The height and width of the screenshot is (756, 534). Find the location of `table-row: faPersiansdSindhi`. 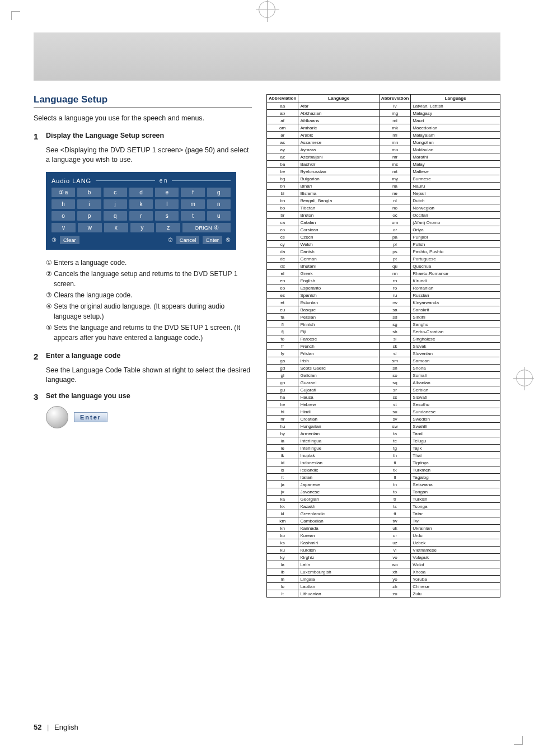

table-row: faPersiansdSindhi is located at coordinates (384, 317).